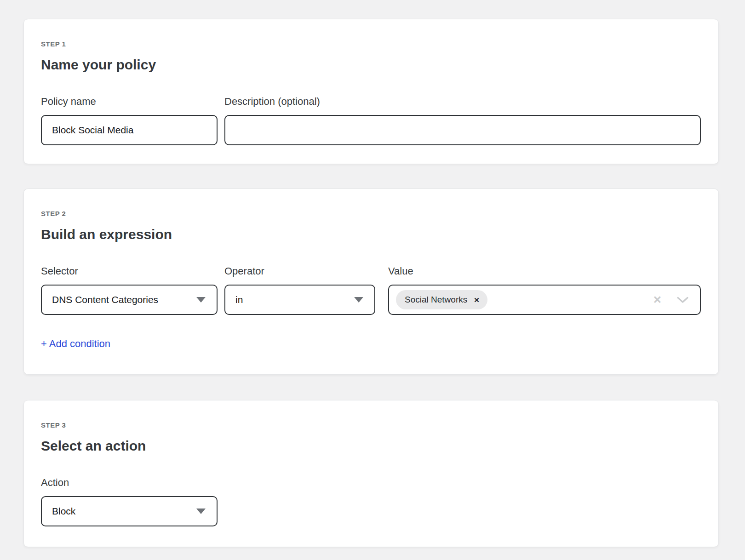 The height and width of the screenshot is (560, 745). I want to click on description-label: Description (optional), so click(463, 102).